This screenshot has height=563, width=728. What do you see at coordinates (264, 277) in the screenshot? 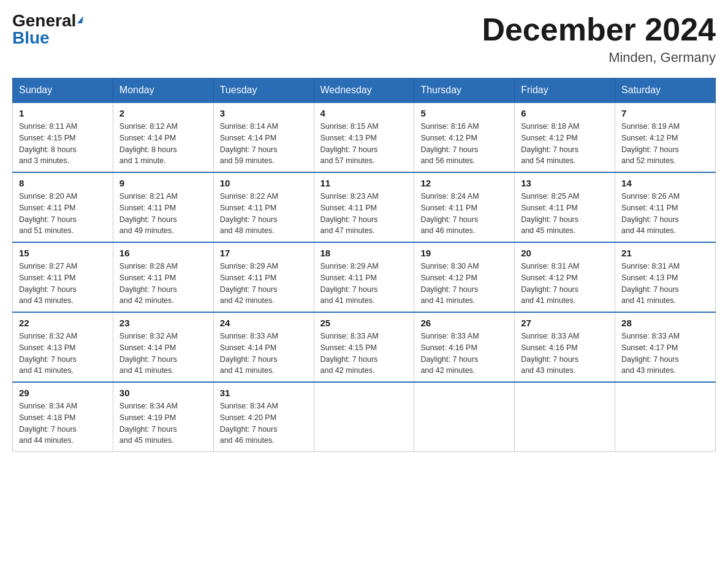
I see `calendar-cell: 17 Sunrise: 8:29 AMSunset: 4:11 PMDaylig…` at bounding box center [264, 277].